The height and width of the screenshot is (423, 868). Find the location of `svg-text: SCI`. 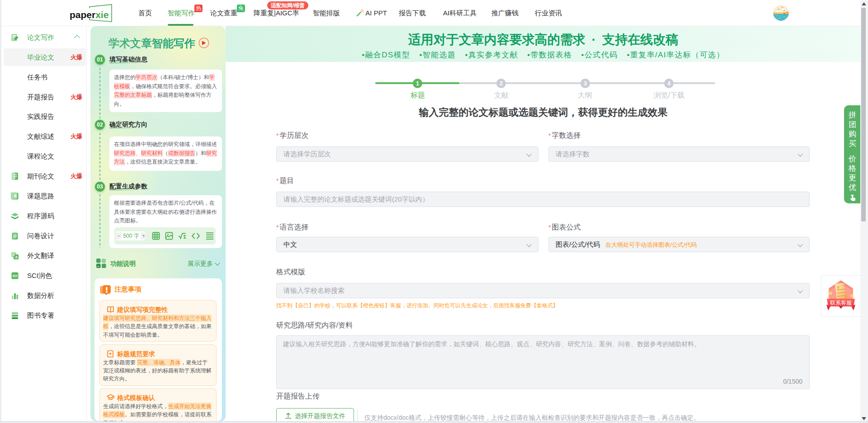

svg-text: SCI is located at coordinates (15, 276).